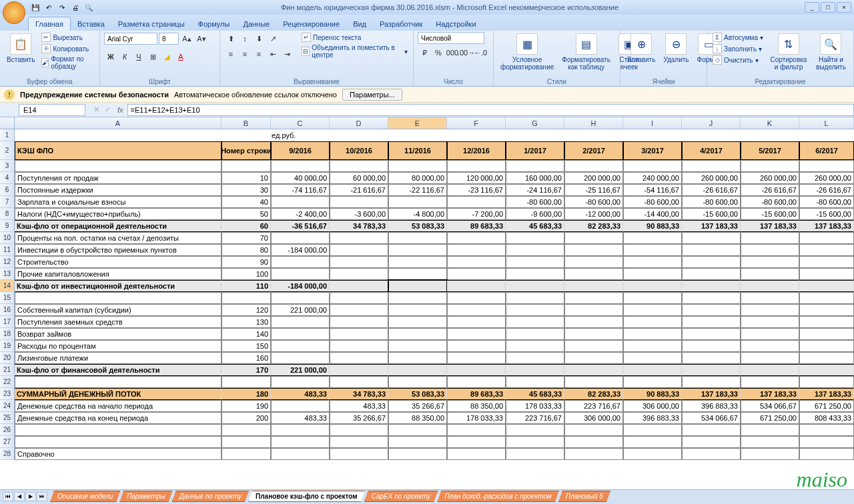  Describe the element at coordinates (711, 214) in the screenshot. I see `cell: -15 600,00` at that location.